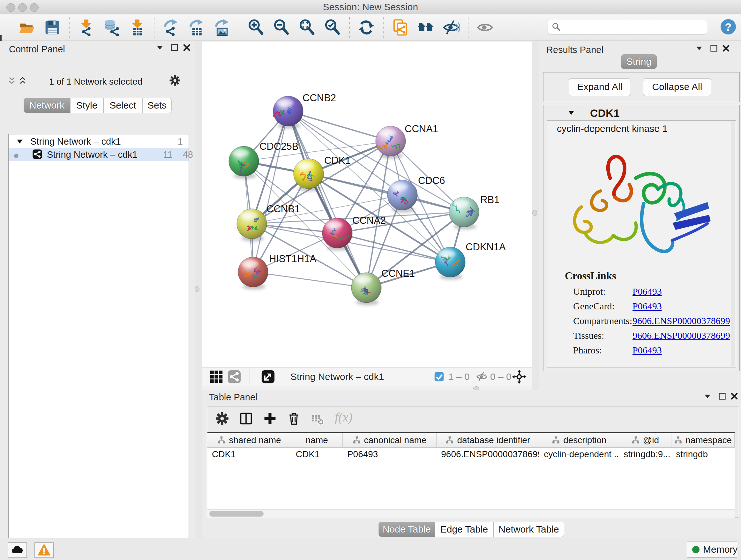 The height and width of the screenshot is (560, 741). Describe the element at coordinates (12, 81) in the screenshot. I see `chevrons-down-icon` at that location.